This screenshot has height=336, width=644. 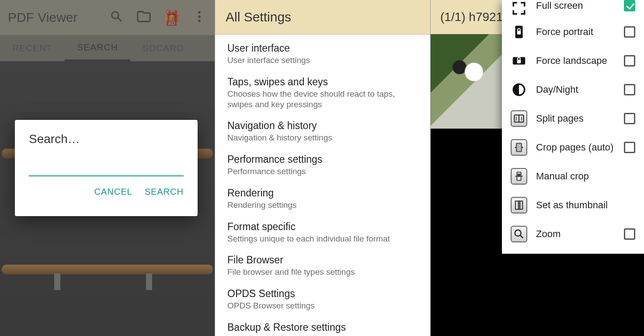 I want to click on crop-manual-icon, so click(x=519, y=176).